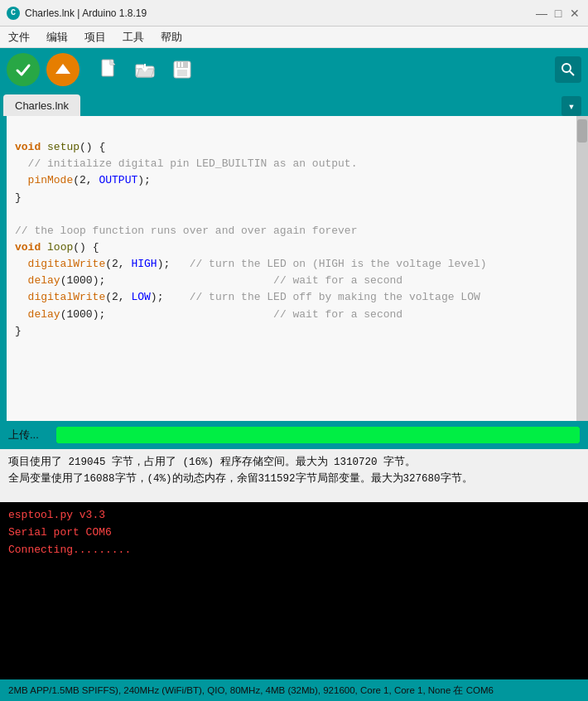 The height and width of the screenshot is (701, 588). What do you see at coordinates (294, 13) in the screenshot?
I see `title-bar: C Charles.lnk | Arduino 1.8.19 — □ ✕` at bounding box center [294, 13].